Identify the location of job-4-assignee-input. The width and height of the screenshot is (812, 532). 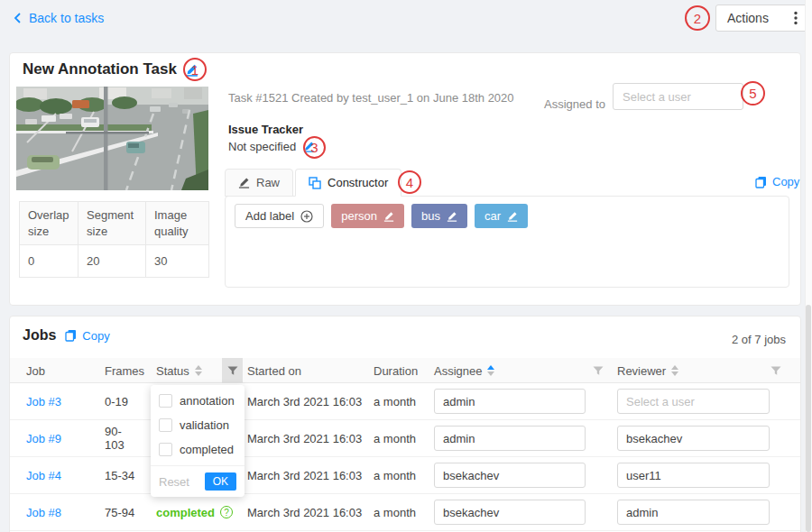
(510, 475).